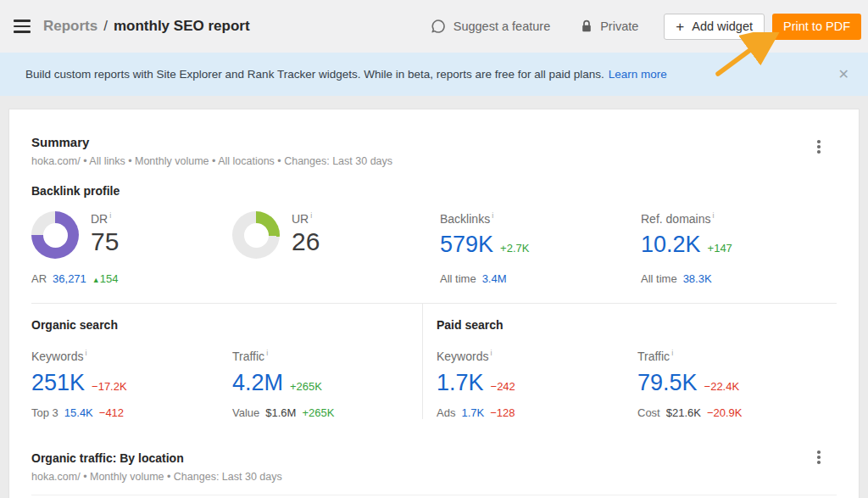 The image size is (868, 498). Describe the element at coordinates (714, 27) in the screenshot. I see `add-widget-button: + Add widget` at that location.